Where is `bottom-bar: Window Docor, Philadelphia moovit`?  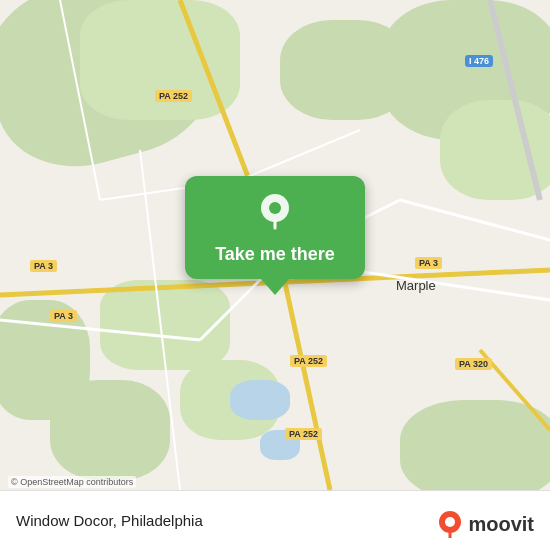 bottom-bar: Window Docor, Philadelphia moovit is located at coordinates (275, 520).